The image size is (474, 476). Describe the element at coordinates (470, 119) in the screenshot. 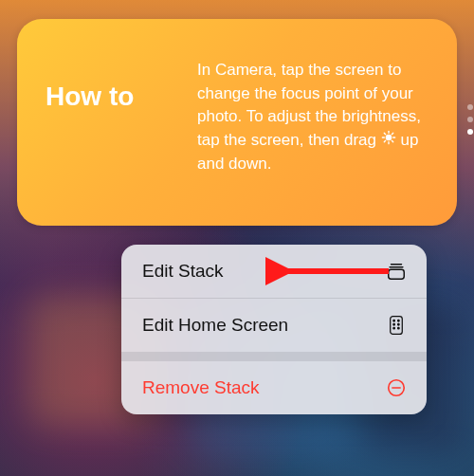

I see `widget-pagination-dots` at that location.